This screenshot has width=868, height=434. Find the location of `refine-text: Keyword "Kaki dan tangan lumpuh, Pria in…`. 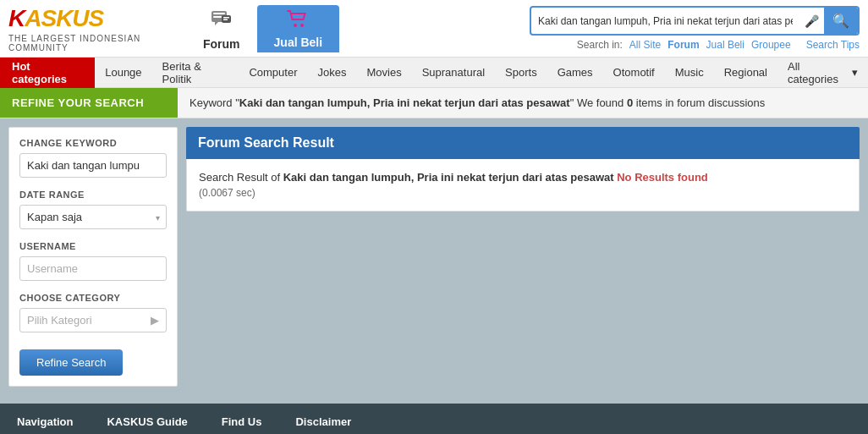

refine-text: Keyword "Kaki dan tangan lumpuh, Pria in… is located at coordinates (523, 103).